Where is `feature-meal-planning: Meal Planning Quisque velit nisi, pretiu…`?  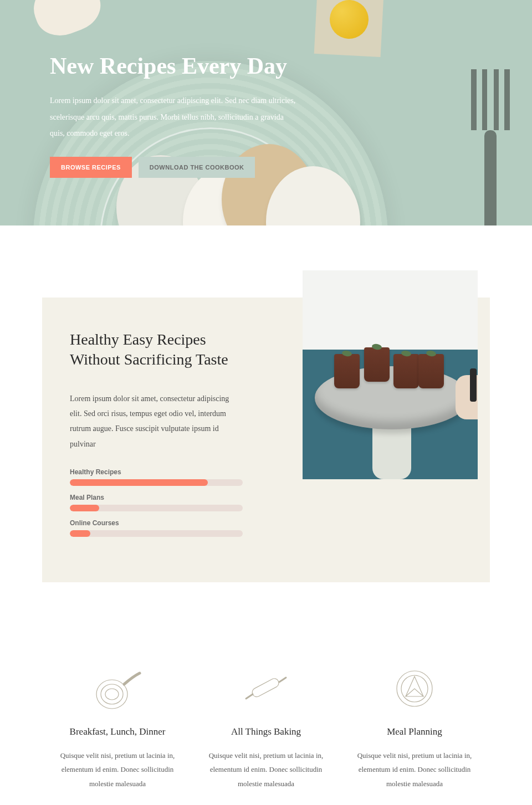 feature-meal-planning: Meal Planning Quisque velit nisi, pretiu… is located at coordinates (415, 728).